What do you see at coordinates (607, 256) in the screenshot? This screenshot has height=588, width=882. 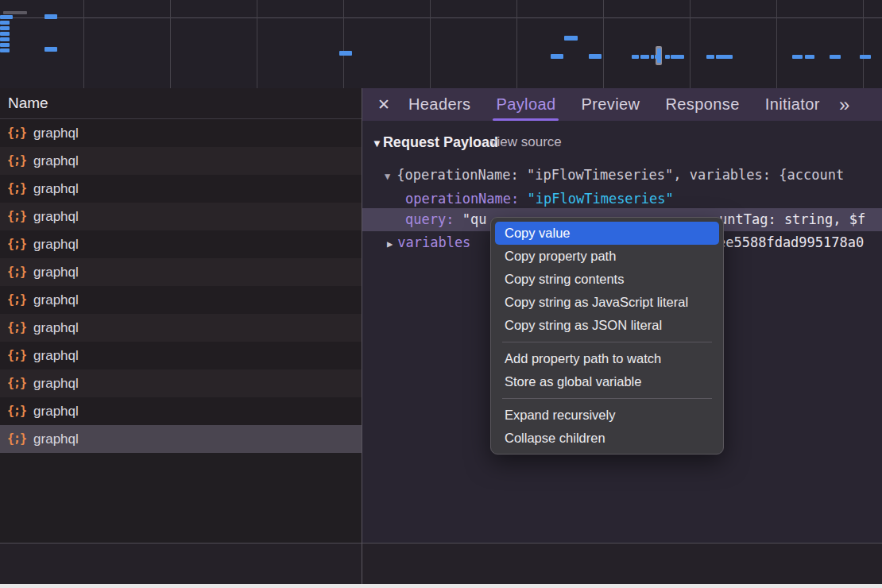 I see `menu-item-copy-property-path: Copy property path` at bounding box center [607, 256].